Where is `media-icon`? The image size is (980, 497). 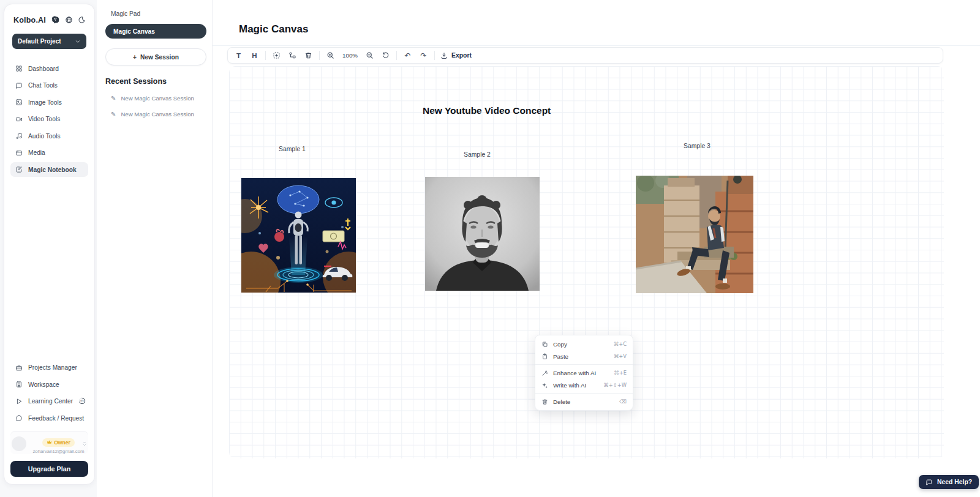
media-icon is located at coordinates (19, 153).